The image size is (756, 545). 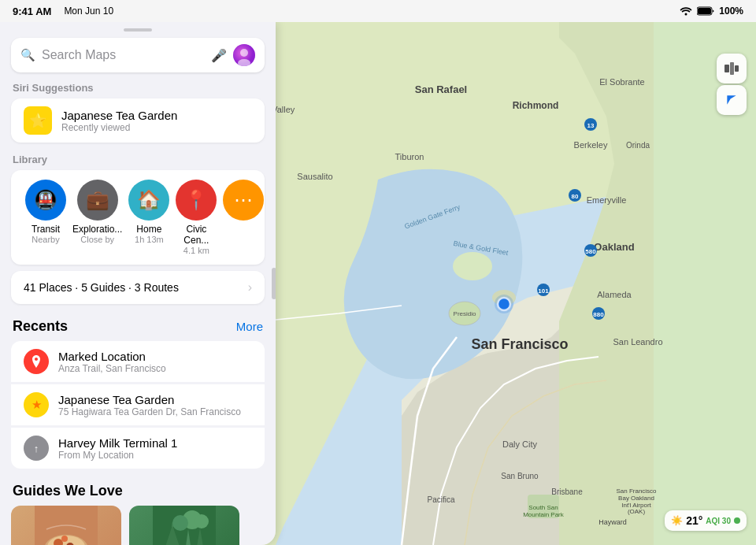 I want to click on svg-text: Pacifica, so click(x=441, y=499).